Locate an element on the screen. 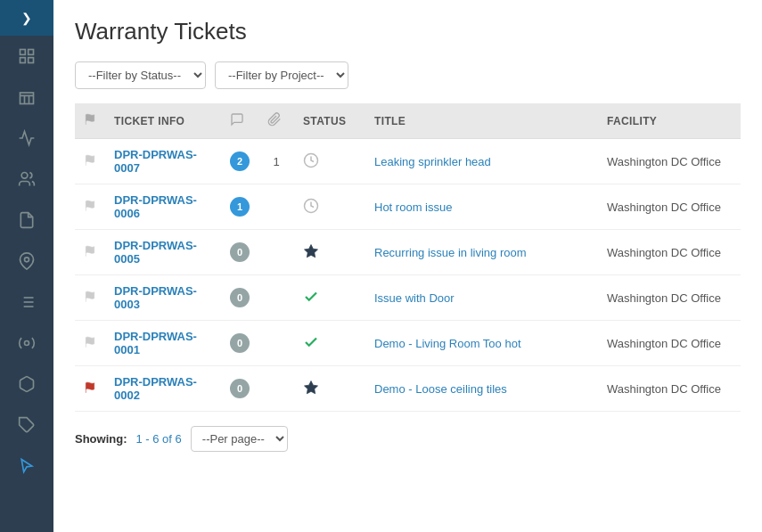 This screenshot has height=532, width=762. ticket-title-link: Recurring issue in living room is located at coordinates (451, 253).